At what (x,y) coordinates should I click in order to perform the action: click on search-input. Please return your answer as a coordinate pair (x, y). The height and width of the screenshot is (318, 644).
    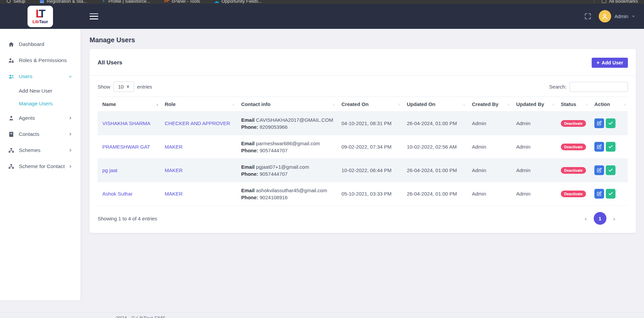
    Looking at the image, I should click on (599, 87).